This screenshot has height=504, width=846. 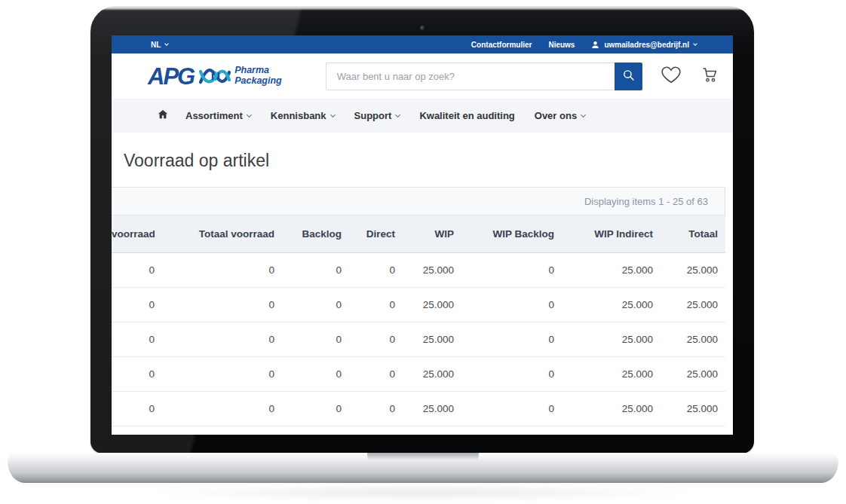 What do you see at coordinates (215, 76) in the screenshot?
I see `dna-helix-icon` at bounding box center [215, 76].